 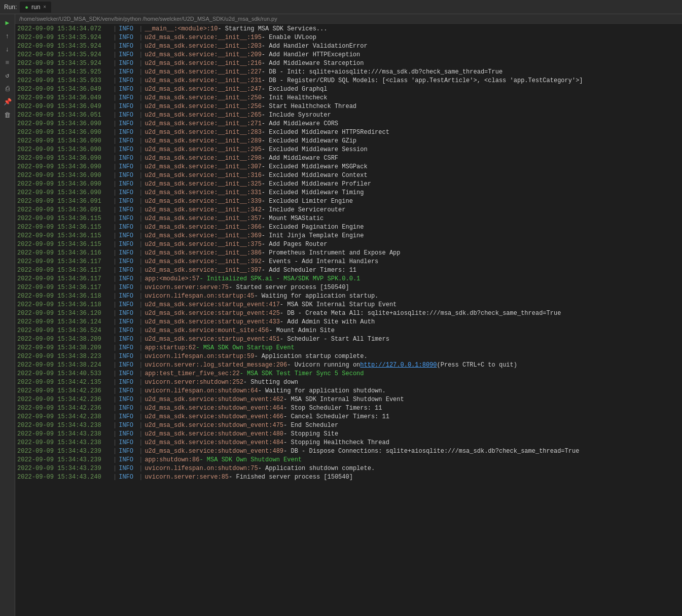 What do you see at coordinates (64, 244) in the screenshot?
I see `log-timestamp: 2022-09-09 15:34:36.115` at bounding box center [64, 244].